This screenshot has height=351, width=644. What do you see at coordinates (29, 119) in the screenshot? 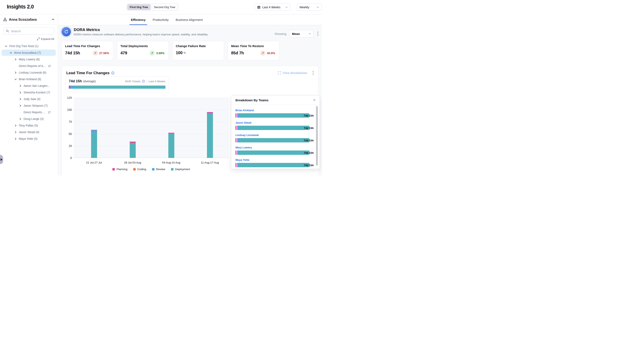
I see `tree-item-doug-lange-3: Doug Lange (3)` at bounding box center [29, 119].